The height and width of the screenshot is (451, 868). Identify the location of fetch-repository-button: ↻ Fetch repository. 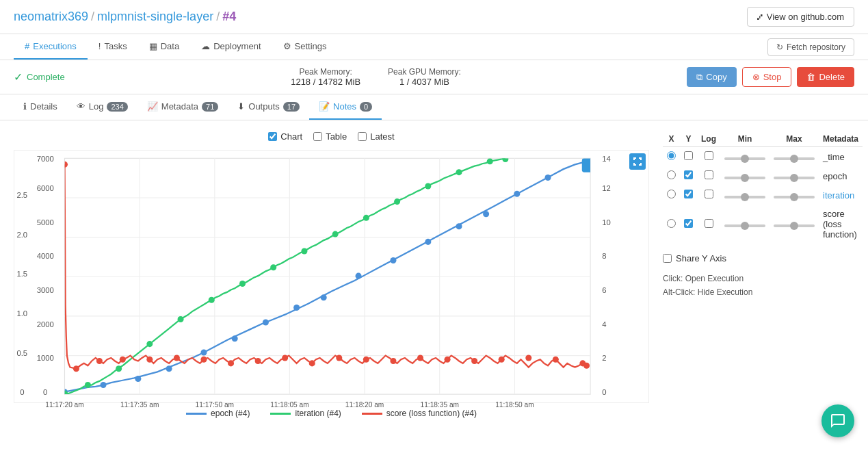
(811, 47).